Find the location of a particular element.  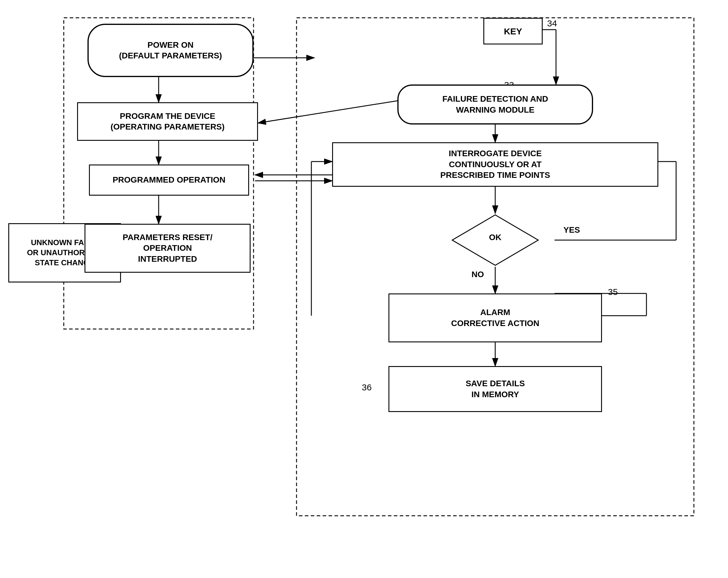

ok-label: OK is located at coordinates (495, 238).